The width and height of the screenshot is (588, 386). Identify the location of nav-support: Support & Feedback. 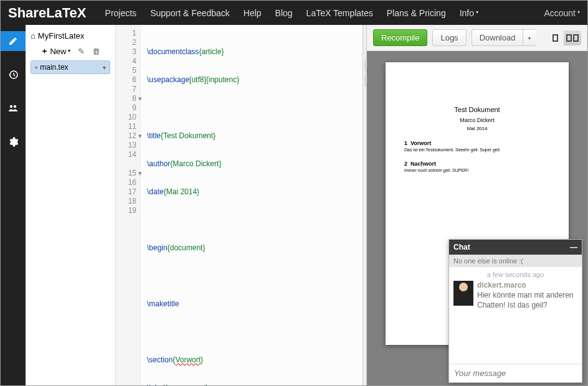
(190, 13).